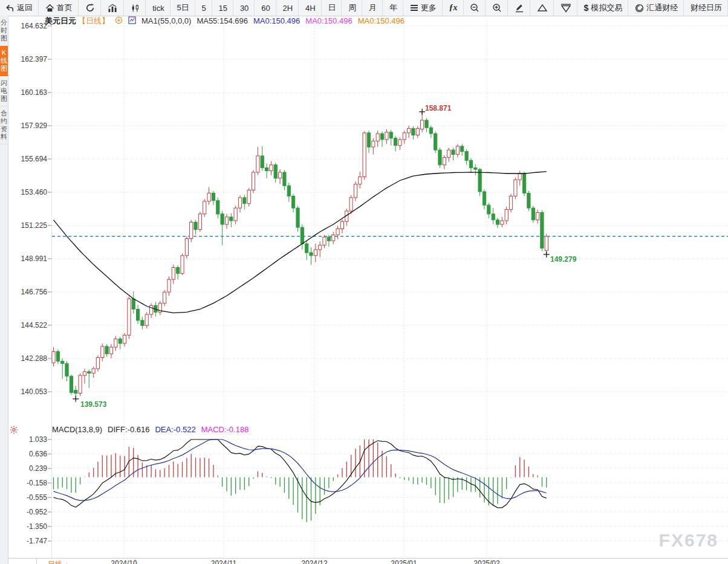 This screenshot has height=564, width=728. What do you see at coordinates (453, 8) in the screenshot?
I see `indicators-icon: ƒx` at bounding box center [453, 8].